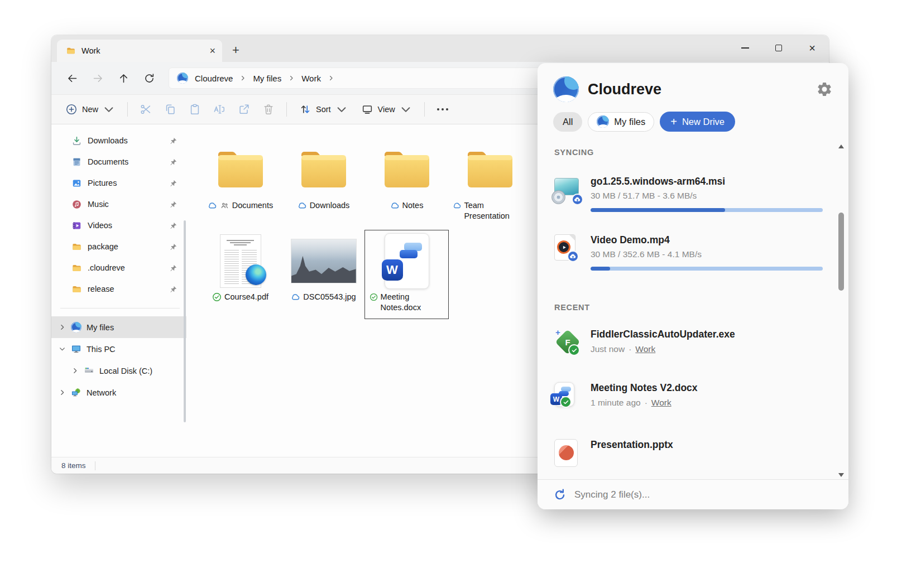 Image resolution: width=921 pixels, height=588 pixels. Describe the element at coordinates (119, 247) in the screenshot. I see `sidebar-item-package: package` at that location.